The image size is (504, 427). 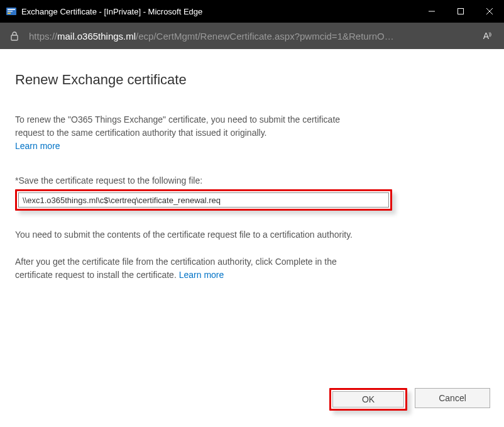 What do you see at coordinates (191, 235) in the screenshot?
I see `submit-instruction: You need to submit the contents of the c…` at bounding box center [191, 235].